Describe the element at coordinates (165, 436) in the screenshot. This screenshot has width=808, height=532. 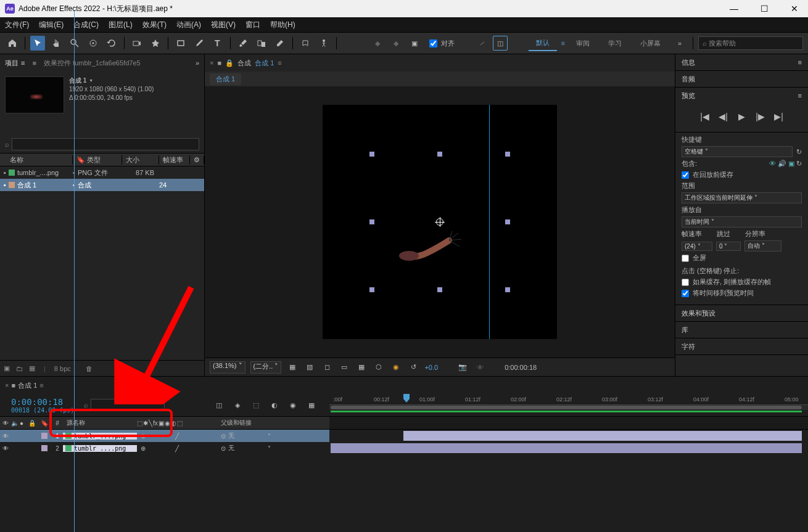
I see `timeline-layer: 👁 1 tumblr_....png ⊕╱ ⊙无˅` at that location.